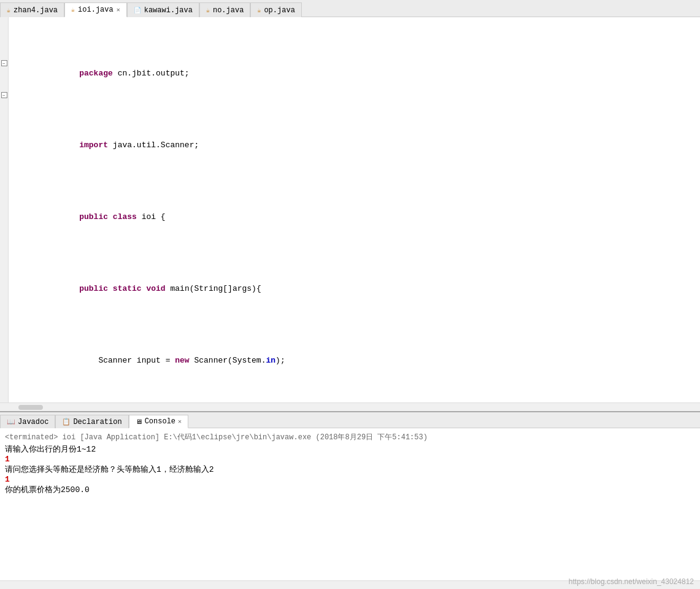  What do you see at coordinates (350, 407) in the screenshot?
I see `editor-scrollbar-h` at bounding box center [350, 407].